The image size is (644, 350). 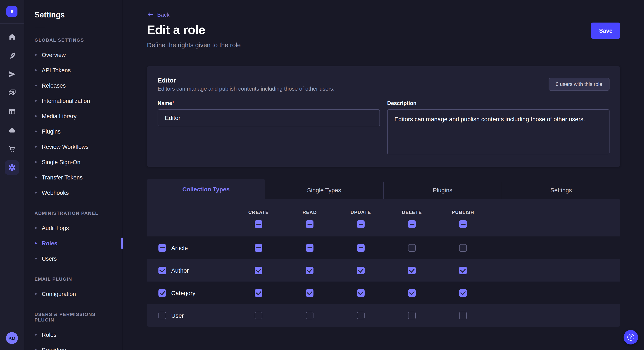 I want to click on author-row-checkbox, so click(x=162, y=270).